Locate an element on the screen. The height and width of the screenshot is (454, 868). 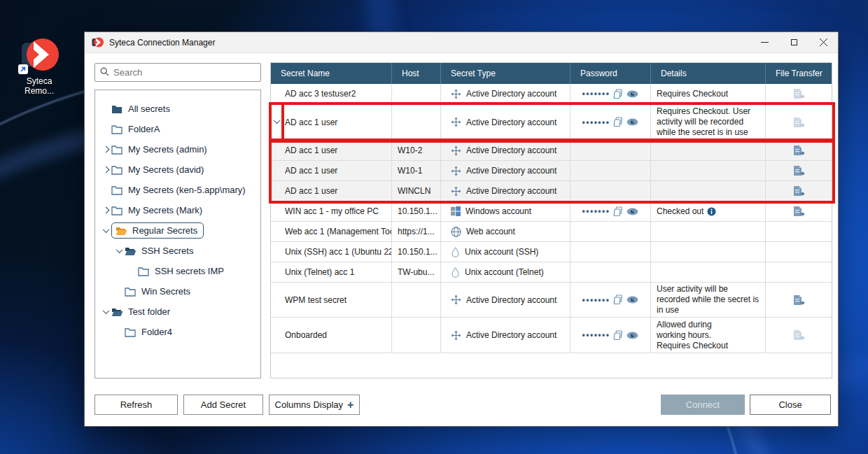
window-title: Syteca Connection Manager is located at coordinates (162, 43).